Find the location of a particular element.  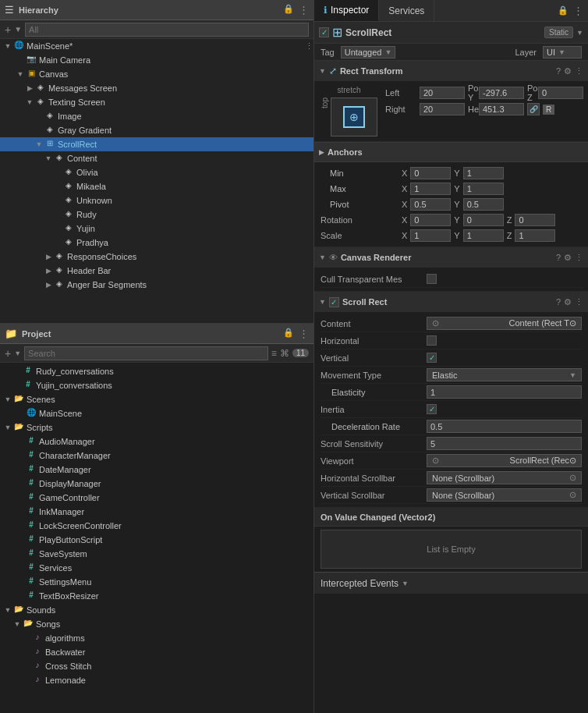

canvas-renderer-header: ▼ 👁 Canvas Renderer ? ⚙ ⋮ is located at coordinates (451, 257).